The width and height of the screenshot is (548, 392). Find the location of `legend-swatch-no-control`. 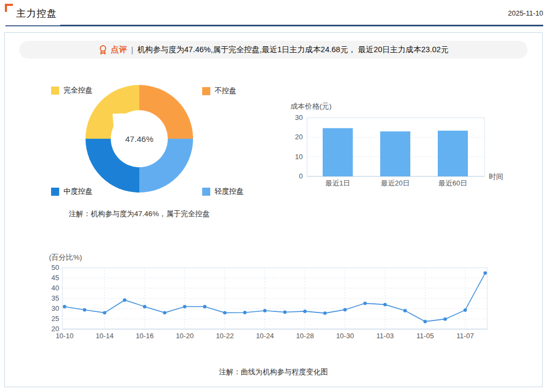

legend-swatch-no-control is located at coordinates (207, 91).